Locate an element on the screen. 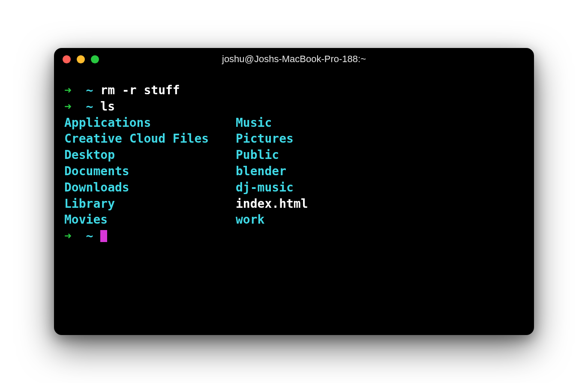 The height and width of the screenshot is (383, 588). directory-entry: Public is located at coordinates (272, 155).